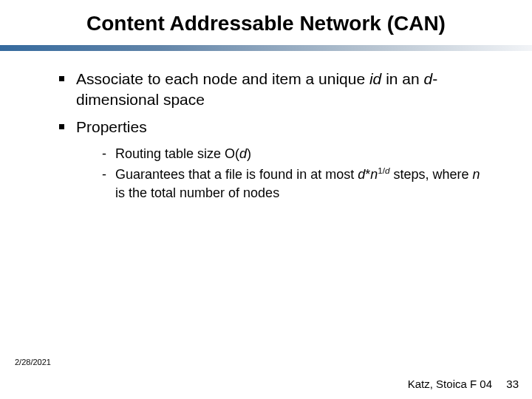  Describe the element at coordinates (197, 193) in the screenshot. I see `text-run: is the total number of nodes` at that location.